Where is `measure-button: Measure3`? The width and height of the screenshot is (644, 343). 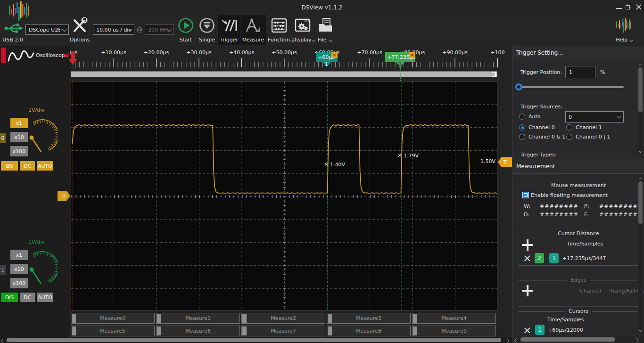
measure-button: Measure3 is located at coordinates (369, 318).